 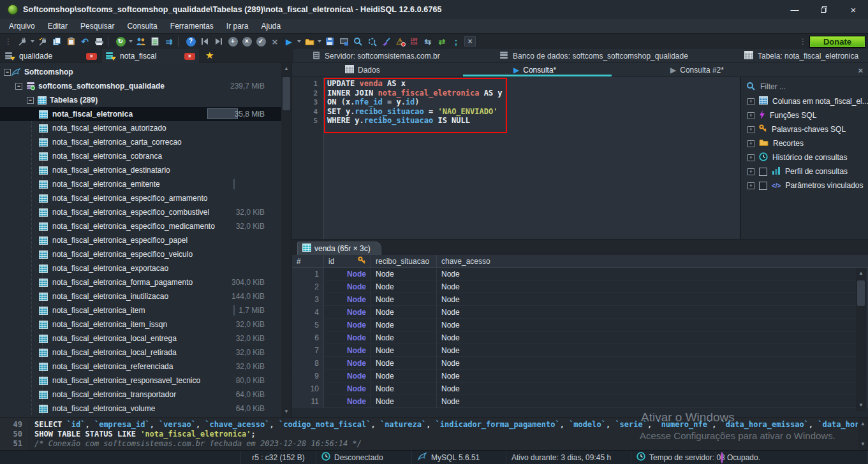 What do you see at coordinates (853, 10) in the screenshot?
I see `close-button: ×` at bounding box center [853, 10].